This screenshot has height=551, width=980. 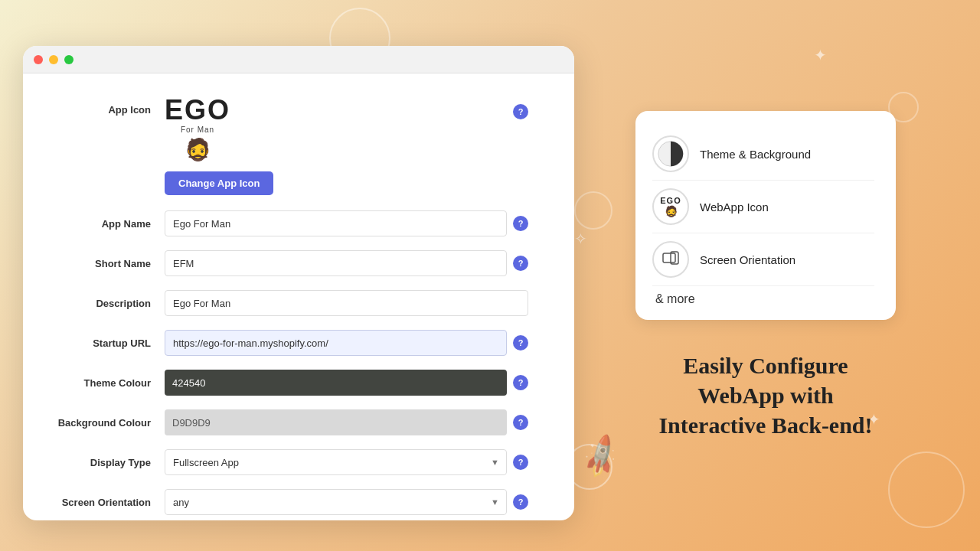 What do you see at coordinates (106, 223) in the screenshot?
I see `app-name-label: App Name` at bounding box center [106, 223].